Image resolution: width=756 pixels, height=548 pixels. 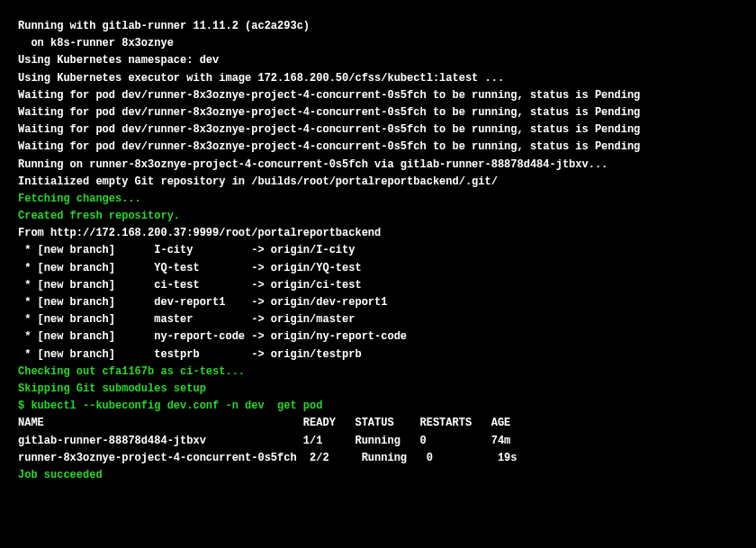 What do you see at coordinates (378, 79) in the screenshot?
I see `log-line: Using Kubernetes executor with image 172…` at bounding box center [378, 79].